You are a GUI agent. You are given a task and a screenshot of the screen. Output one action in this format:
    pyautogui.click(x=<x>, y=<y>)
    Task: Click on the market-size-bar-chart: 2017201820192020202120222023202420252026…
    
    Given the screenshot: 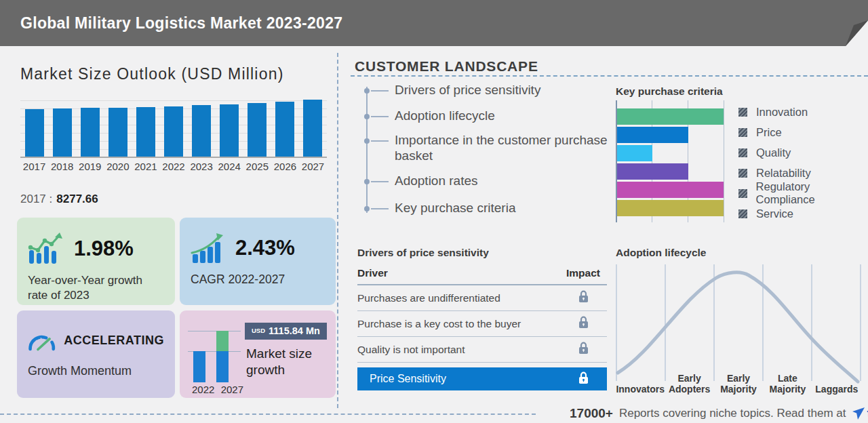 What is the action you would take?
    pyautogui.click(x=174, y=135)
    